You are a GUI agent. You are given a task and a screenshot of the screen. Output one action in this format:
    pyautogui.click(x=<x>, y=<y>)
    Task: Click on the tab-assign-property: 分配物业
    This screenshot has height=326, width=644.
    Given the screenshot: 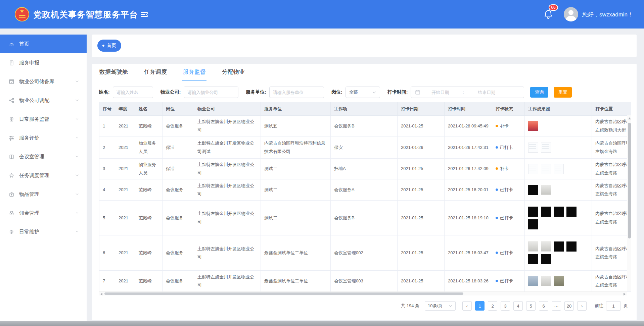 What is the action you would take?
    pyautogui.click(x=233, y=74)
    